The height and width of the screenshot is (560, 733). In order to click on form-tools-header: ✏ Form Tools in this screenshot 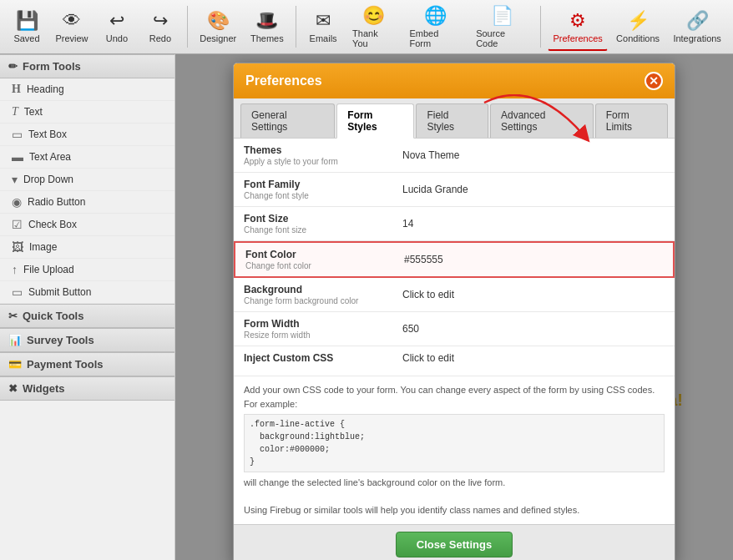, I will do `click(87, 67)`.